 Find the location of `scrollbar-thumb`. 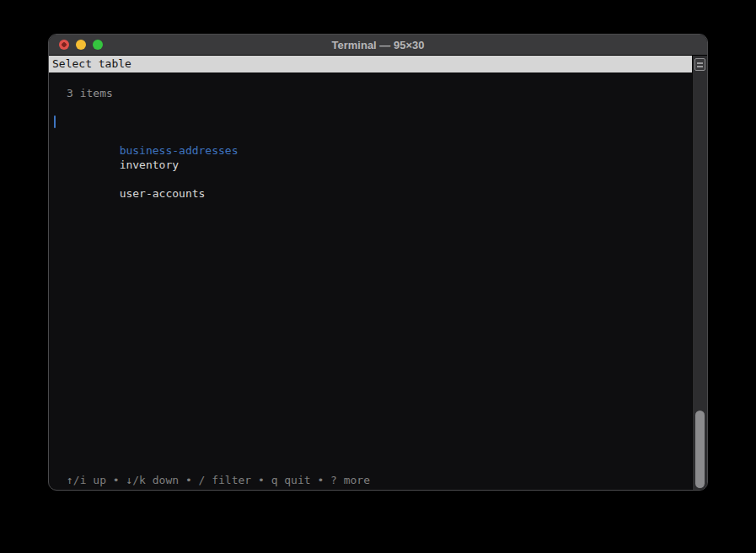

scrollbar-thumb is located at coordinates (700, 449).